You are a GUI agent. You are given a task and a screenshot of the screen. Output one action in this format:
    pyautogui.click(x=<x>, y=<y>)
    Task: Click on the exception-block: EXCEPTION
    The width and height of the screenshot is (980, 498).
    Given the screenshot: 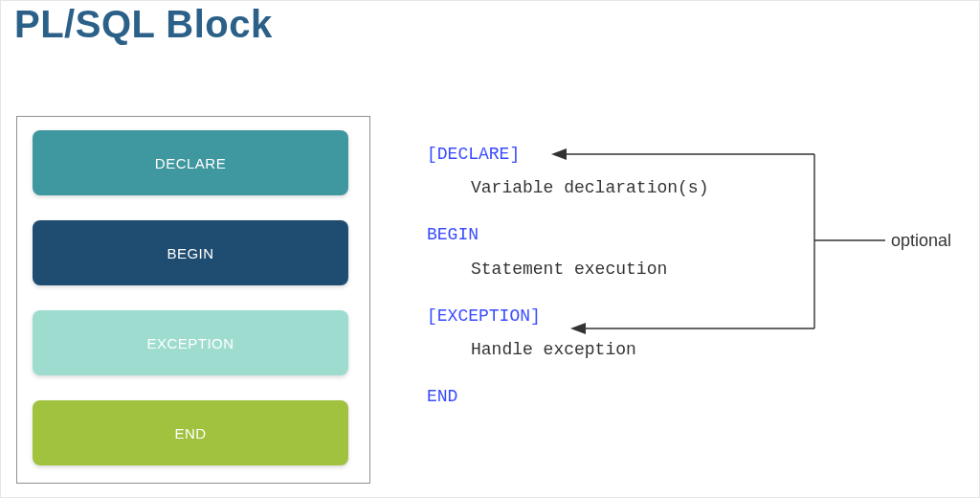 What is the action you would take?
    pyautogui.click(x=190, y=343)
    